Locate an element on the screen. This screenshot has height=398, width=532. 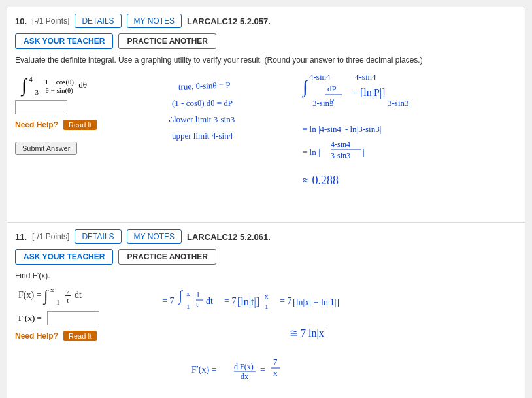
fraction-denominator-11: t is located at coordinates (68, 300).